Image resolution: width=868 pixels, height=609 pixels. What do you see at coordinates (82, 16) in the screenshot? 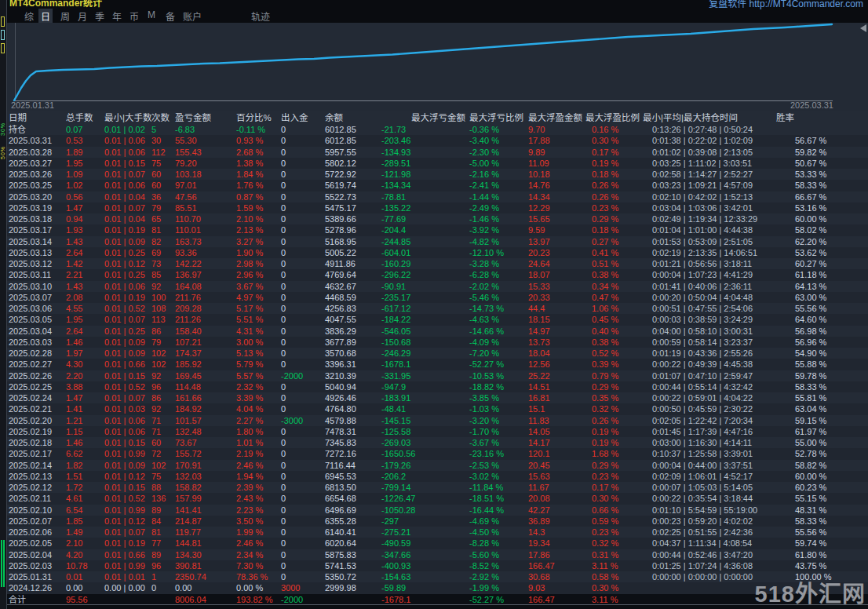
I see `tab-3: 月` at bounding box center [82, 16].